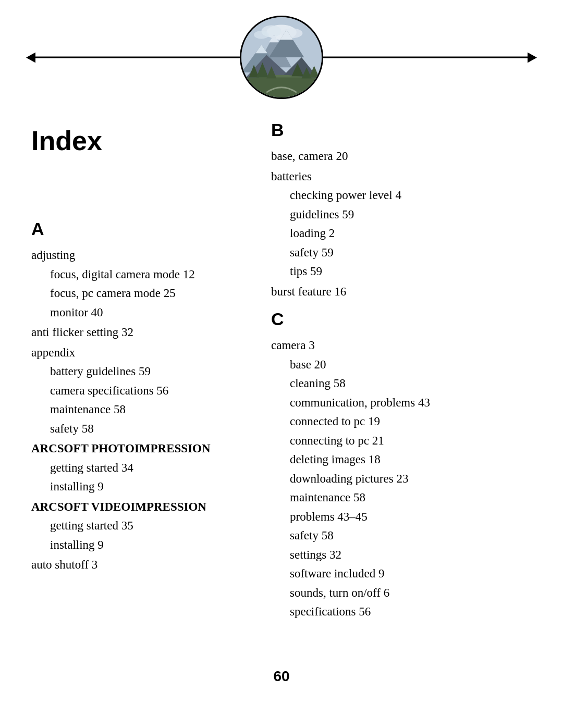  What do you see at coordinates (401, 253) in the screenshot?
I see `list-item: safety 59` at bounding box center [401, 253].